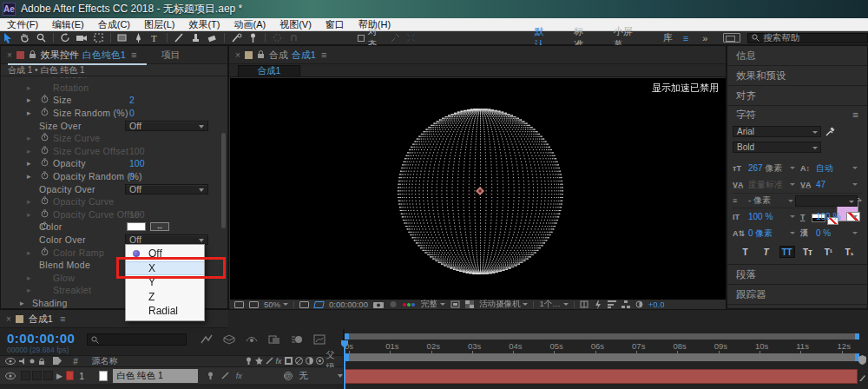 Image resolution: width=868 pixels, height=389 pixels. What do you see at coordinates (165, 311) in the screenshot?
I see `dropdown-option: Radial` at bounding box center [165, 311].